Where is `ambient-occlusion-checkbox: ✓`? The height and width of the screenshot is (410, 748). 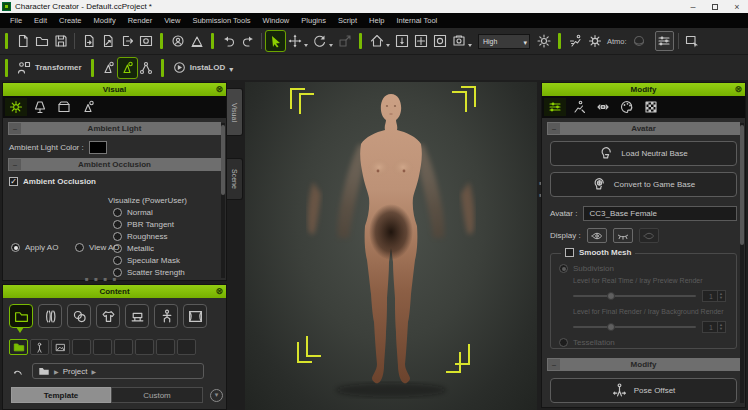 ambient-occlusion-checkbox: ✓ is located at coordinates (14, 182).